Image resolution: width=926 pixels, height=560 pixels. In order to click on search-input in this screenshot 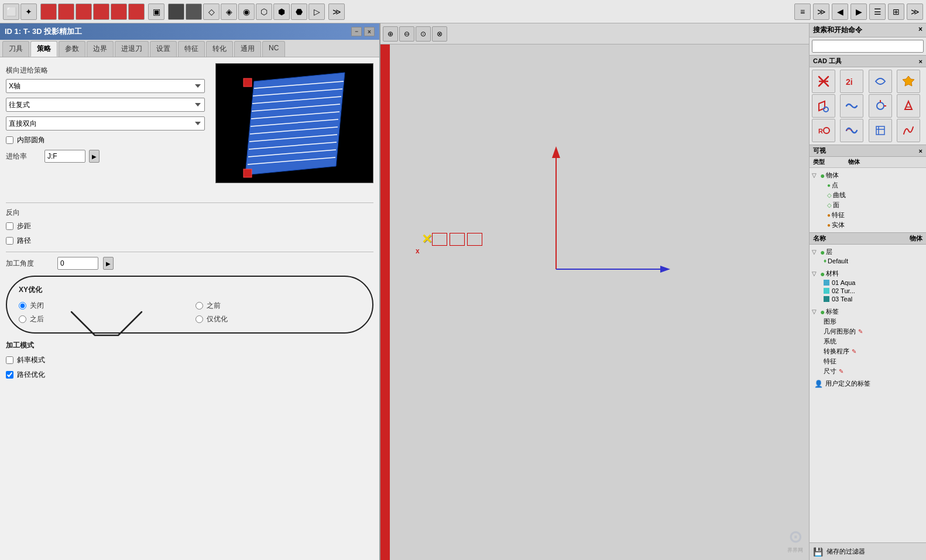, I will do `click(867, 46)`.